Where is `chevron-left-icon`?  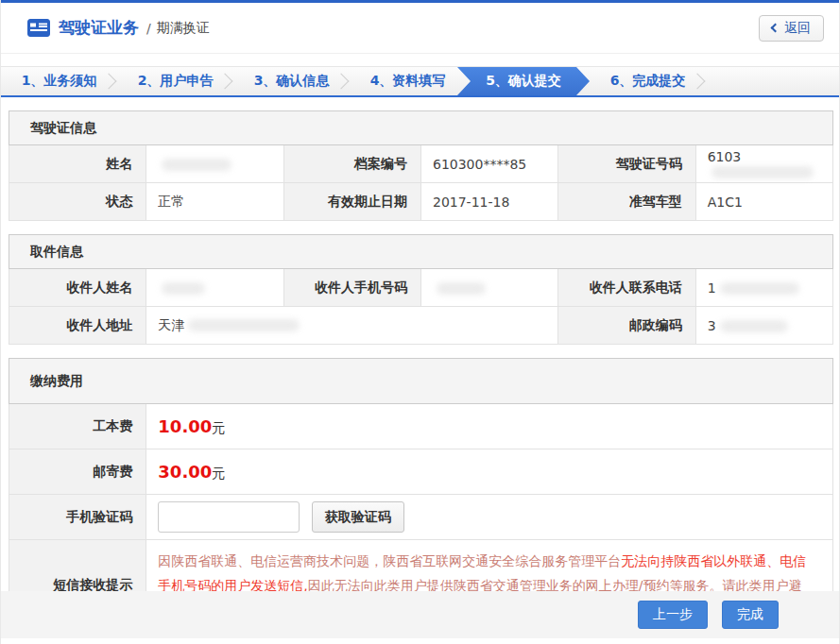 chevron-left-icon is located at coordinates (776, 28).